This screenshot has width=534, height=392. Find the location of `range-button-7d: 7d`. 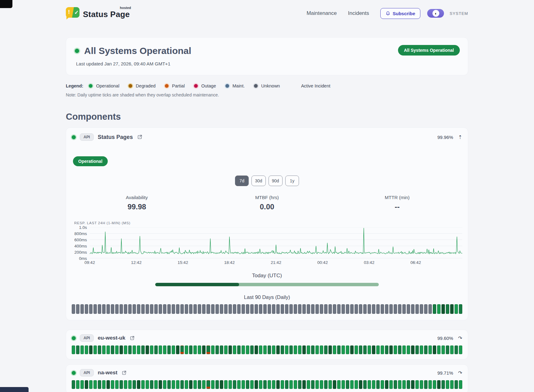

range-button-7d: 7d is located at coordinates (242, 181).